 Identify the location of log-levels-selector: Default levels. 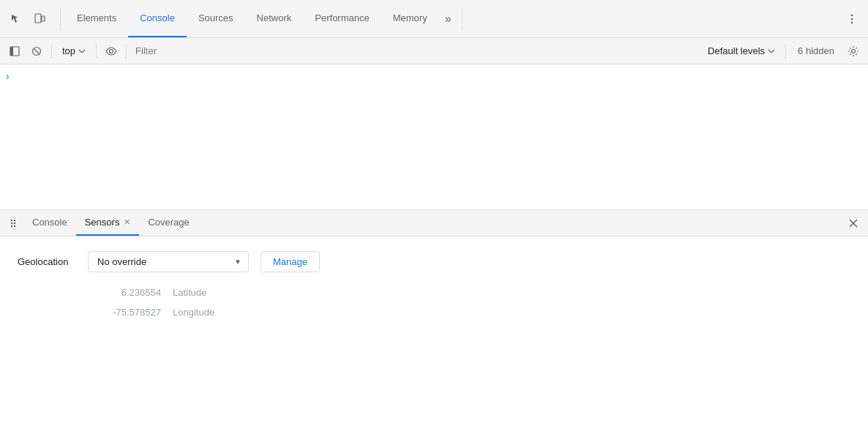
(741, 51).